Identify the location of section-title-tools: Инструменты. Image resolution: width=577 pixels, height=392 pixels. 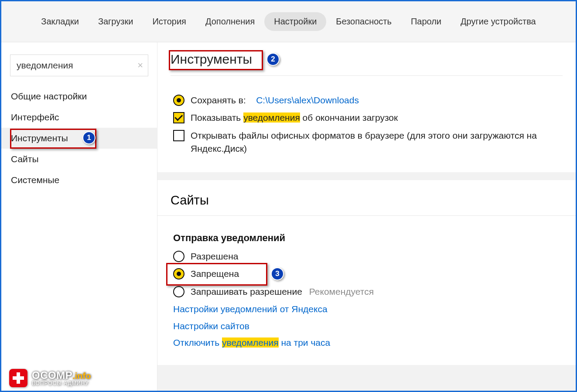
(211, 59).